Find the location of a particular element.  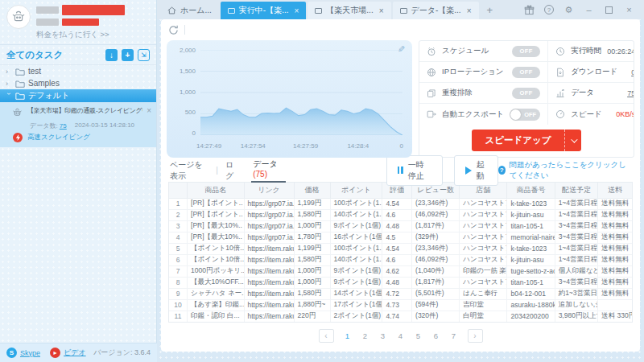

window-icon is located at coordinates (232, 11).